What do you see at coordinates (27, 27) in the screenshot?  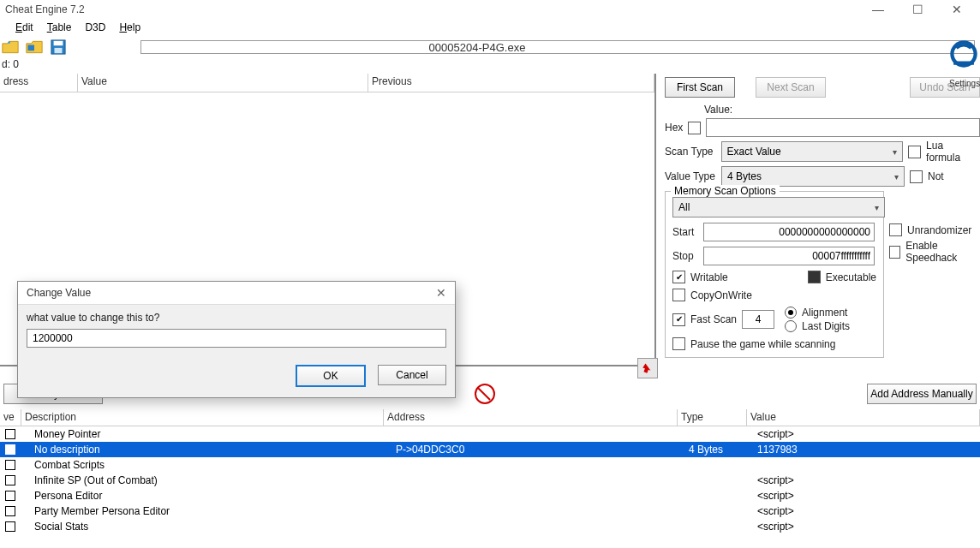 I see `menu-edit-rest: dit` at bounding box center [27, 27].